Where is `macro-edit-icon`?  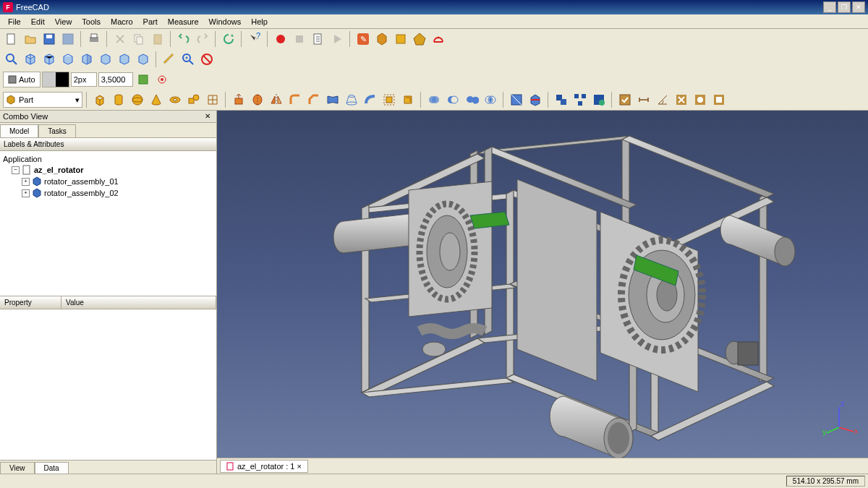 macro-edit-icon is located at coordinates (318, 39).